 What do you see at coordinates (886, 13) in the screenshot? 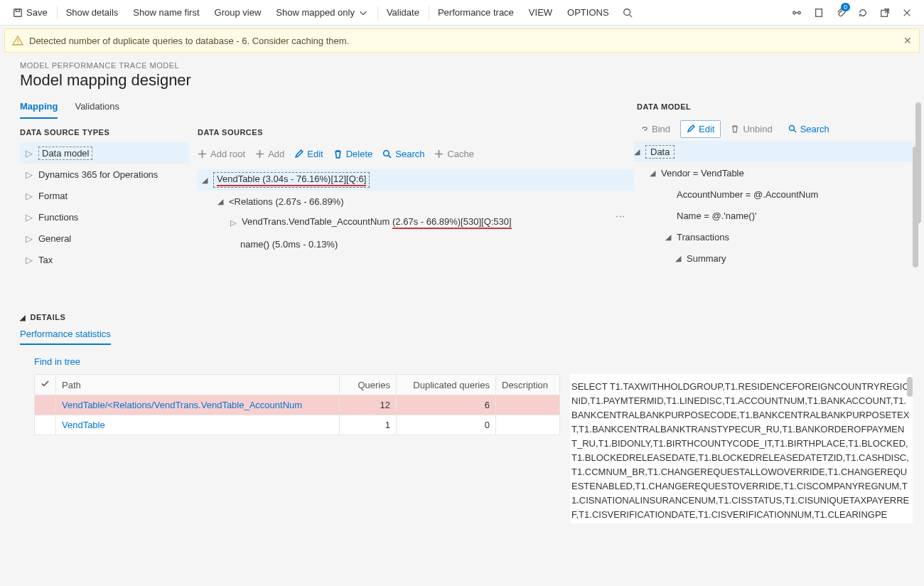
I see `popout-button` at bounding box center [886, 13].